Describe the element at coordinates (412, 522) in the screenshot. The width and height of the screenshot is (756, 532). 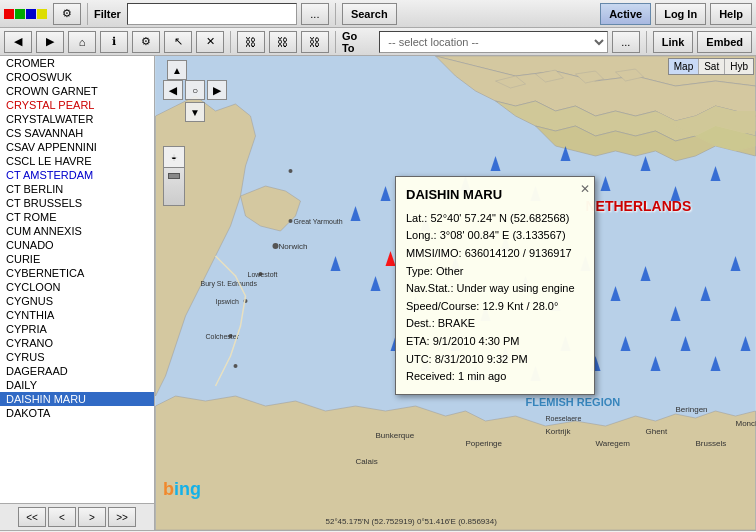
I see `svg-text:52°45.175'N (52.752919) 0°51.: 52°45.175'N (52.752919) 0°51.416'E (0.85…` at that location.